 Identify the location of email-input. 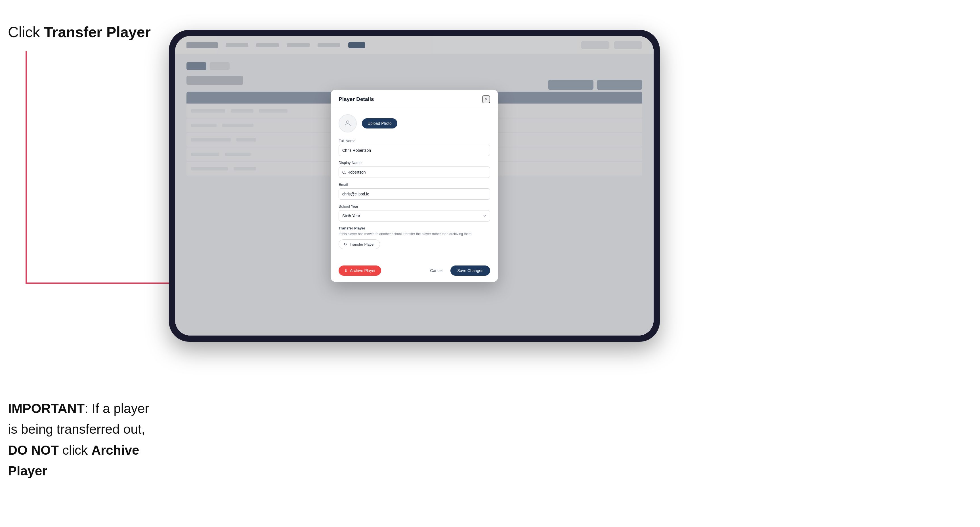
(414, 194).